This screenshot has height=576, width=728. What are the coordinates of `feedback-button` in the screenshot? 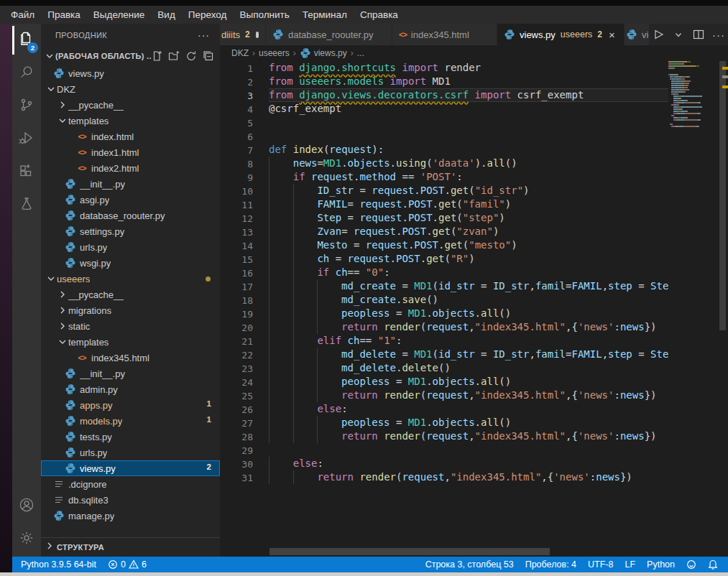 It's located at (691, 565).